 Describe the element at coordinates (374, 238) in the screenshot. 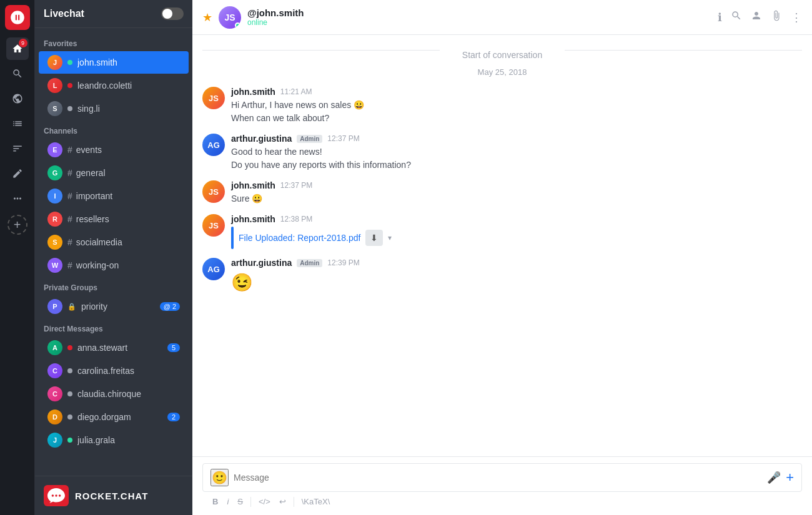

I see `file-download-button: ⬇` at that location.